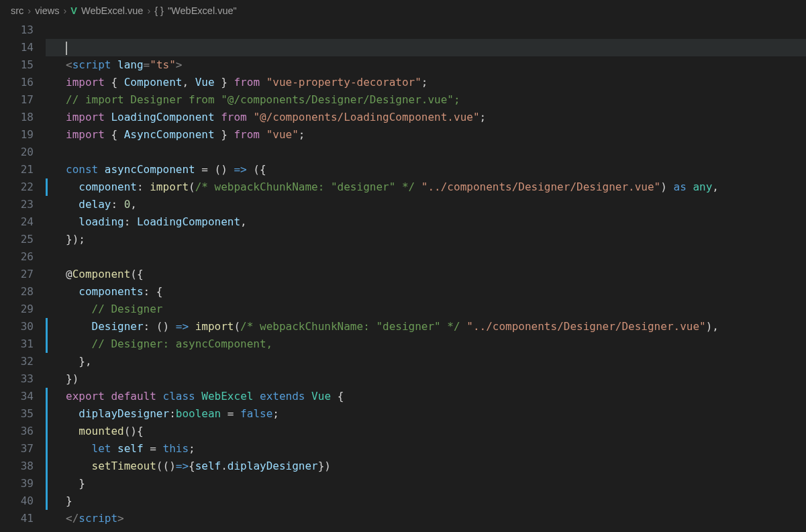  I want to click on code-token: ((), so click(166, 466).